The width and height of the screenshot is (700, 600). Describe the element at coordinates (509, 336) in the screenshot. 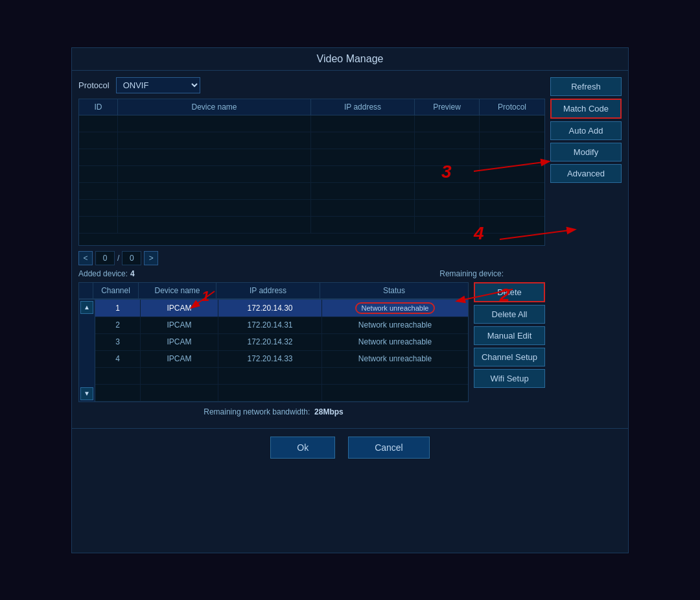

I see `manual-edit-button: Manual Edit` at that location.